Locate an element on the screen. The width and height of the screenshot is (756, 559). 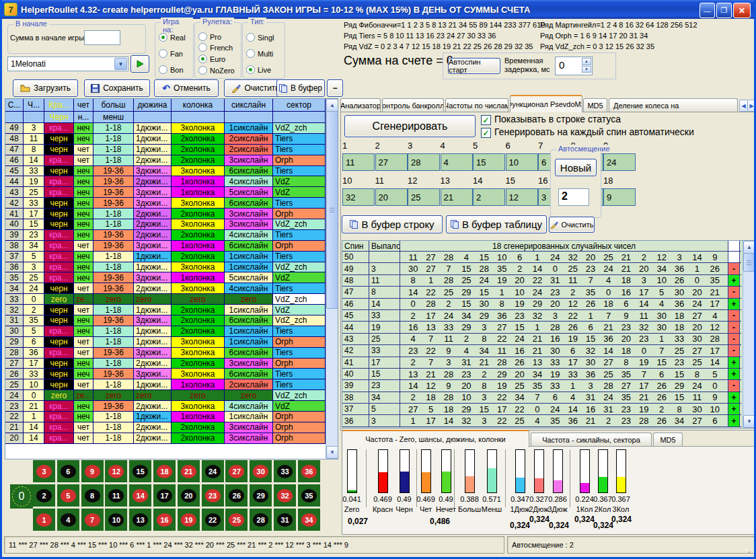
board-cell-7: 7 is located at coordinates (93, 519).